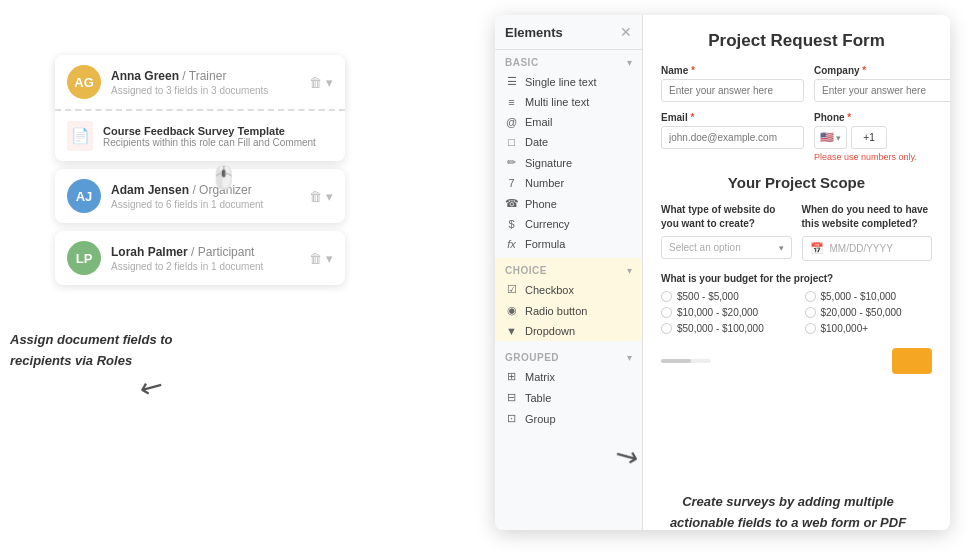 The width and height of the screenshot is (968, 552). Describe the element at coordinates (686, 361) in the screenshot. I see `form-scrollbar` at that location.